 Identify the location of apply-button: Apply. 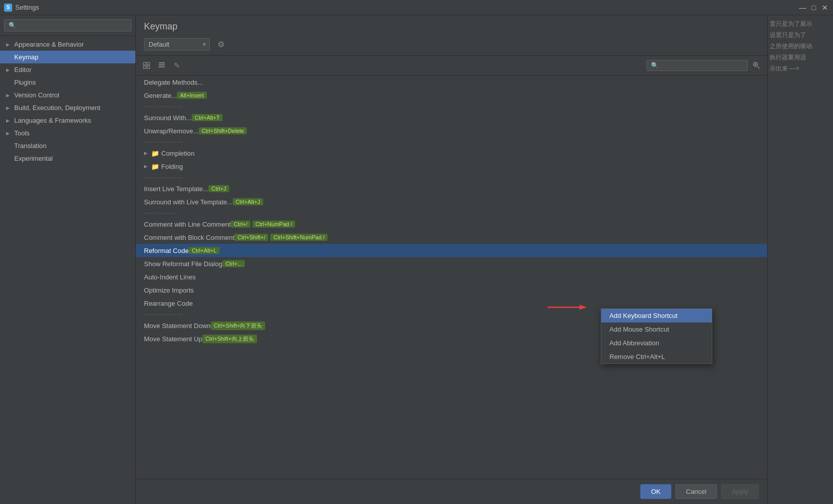
(740, 492).